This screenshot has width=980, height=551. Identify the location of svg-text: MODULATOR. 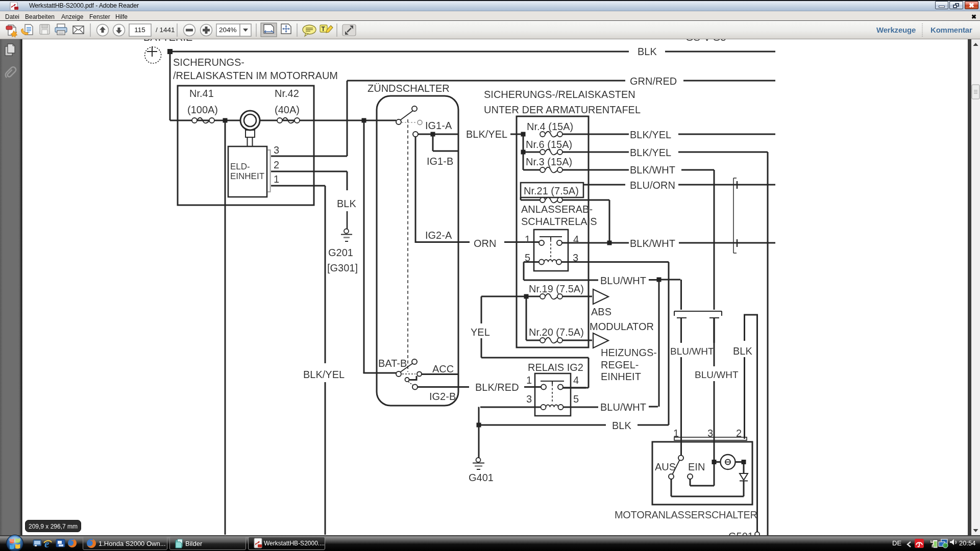
(622, 327).